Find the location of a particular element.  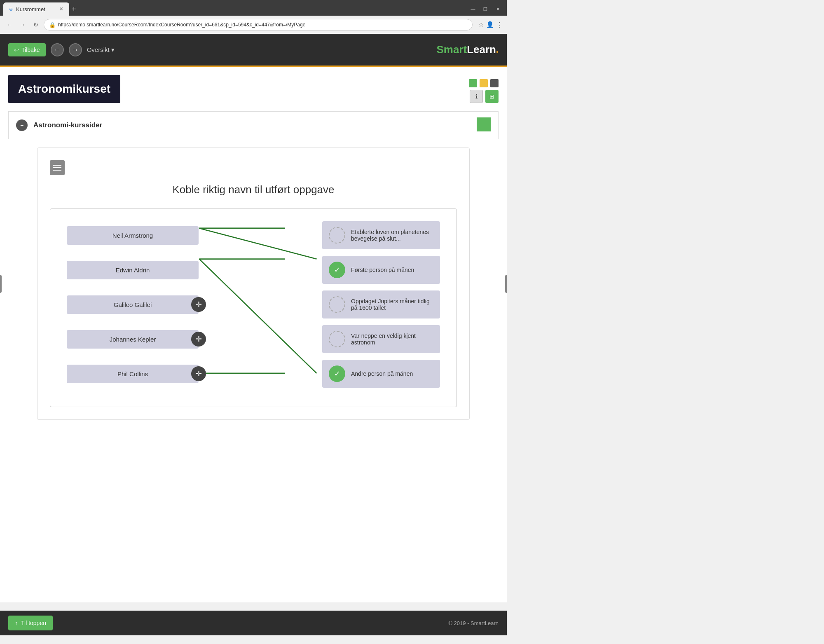

left-item-1: Neil Armstrong is located at coordinates (133, 236).